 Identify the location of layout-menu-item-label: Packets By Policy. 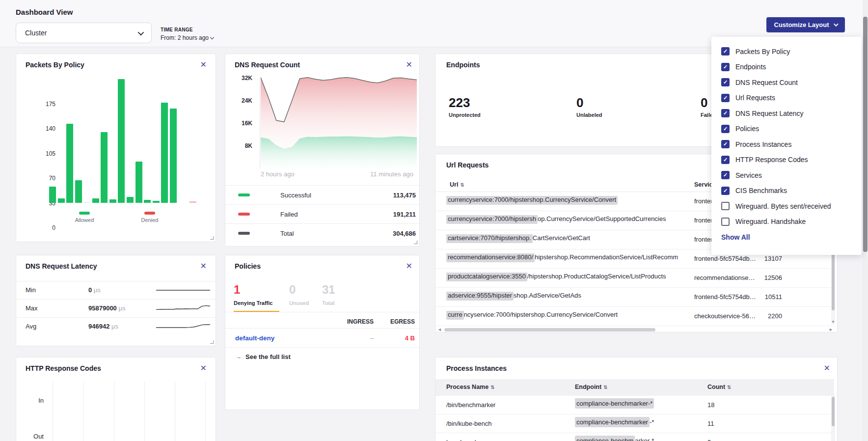
(763, 52).